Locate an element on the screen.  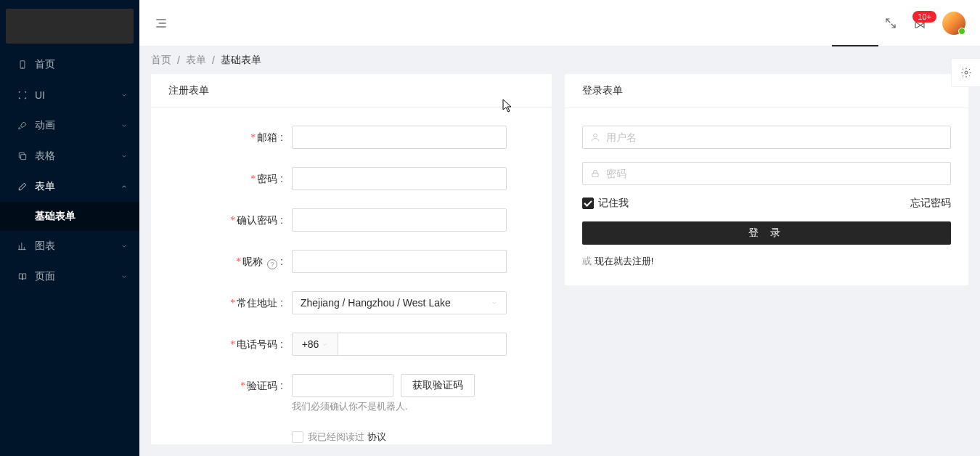
active-tab-indicator is located at coordinates (855, 46).